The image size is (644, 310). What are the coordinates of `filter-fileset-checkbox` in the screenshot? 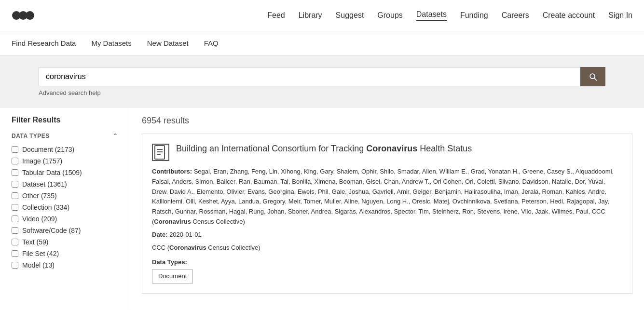 It's located at (15, 254).